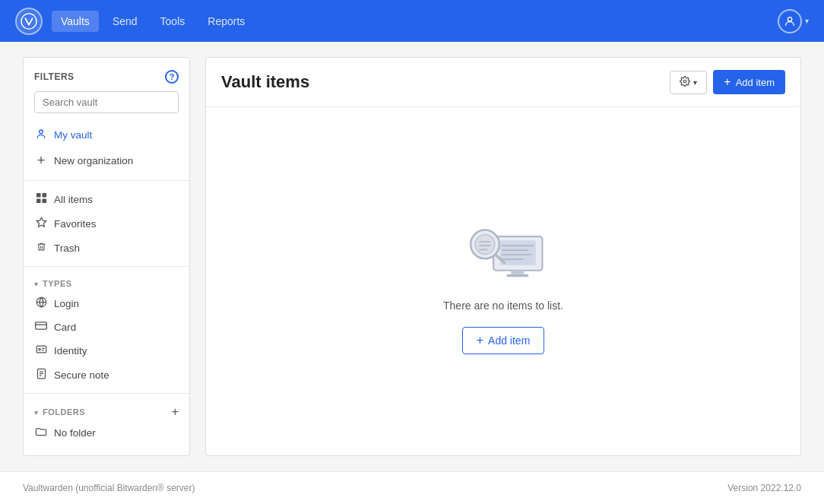  Describe the element at coordinates (106, 102) in the screenshot. I see `search-input` at that location.